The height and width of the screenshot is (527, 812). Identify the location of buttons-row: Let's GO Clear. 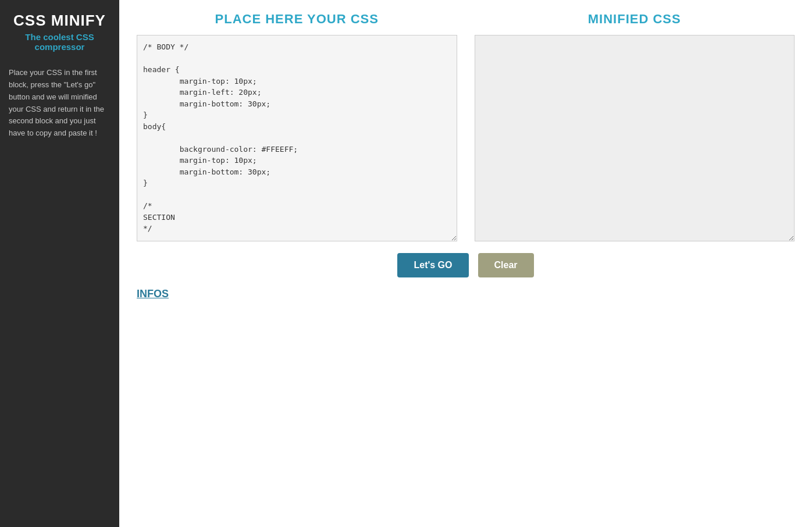
(465, 265).